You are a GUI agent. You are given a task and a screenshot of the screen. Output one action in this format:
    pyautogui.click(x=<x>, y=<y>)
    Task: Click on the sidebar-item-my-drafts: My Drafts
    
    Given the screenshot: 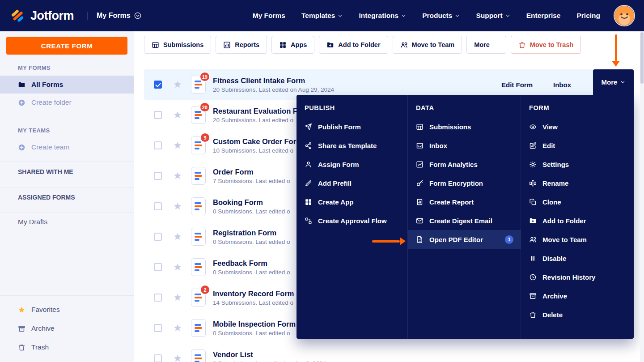 What is the action you would take?
    pyautogui.click(x=67, y=222)
    